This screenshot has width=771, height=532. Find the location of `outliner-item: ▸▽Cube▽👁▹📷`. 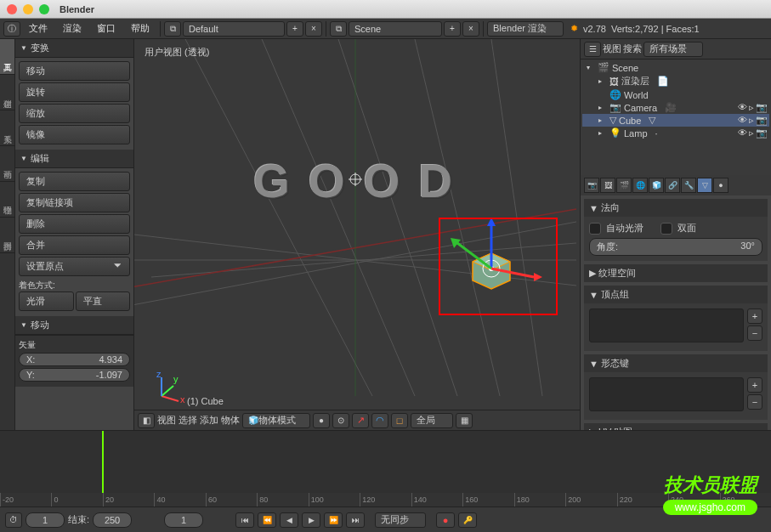

outliner-item: ▸▽Cube▽👁▹📷 is located at coordinates (676, 121).